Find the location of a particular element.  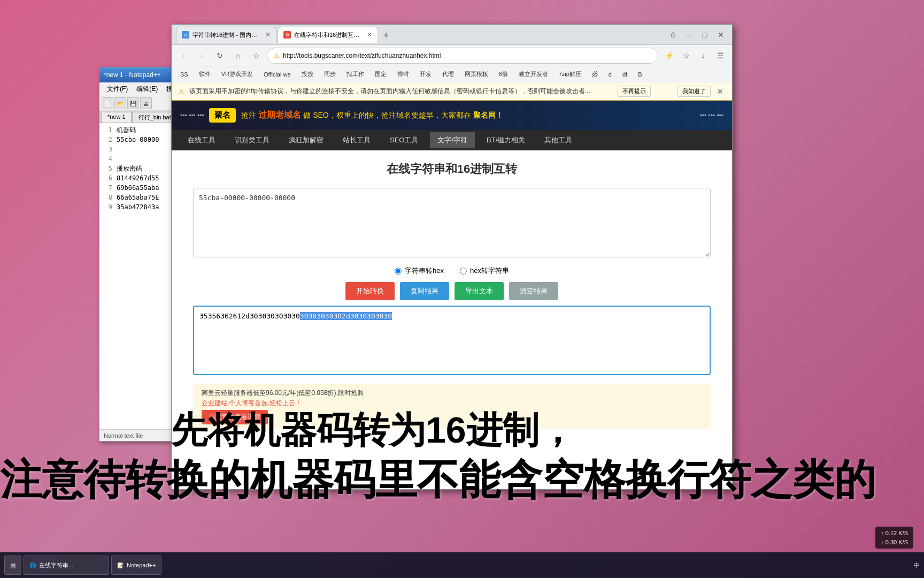

maximize-browser-button: □ is located at coordinates (705, 35).